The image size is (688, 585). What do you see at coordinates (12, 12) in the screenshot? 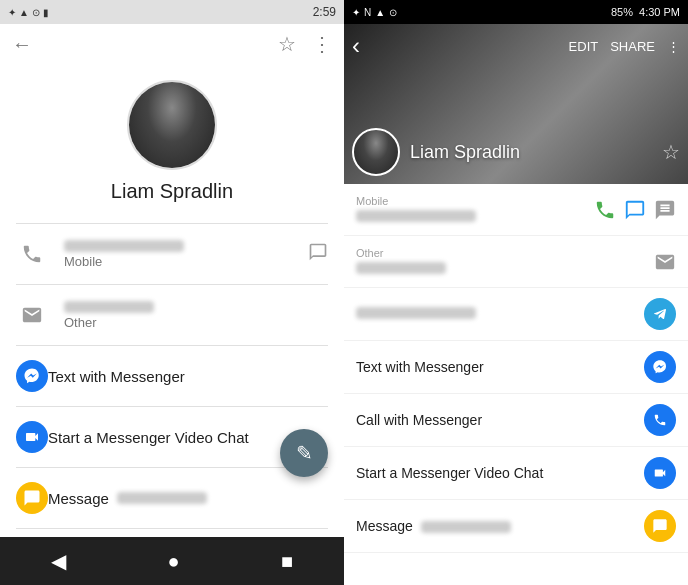
I see `bluetooth-icon: ✦` at bounding box center [12, 12].